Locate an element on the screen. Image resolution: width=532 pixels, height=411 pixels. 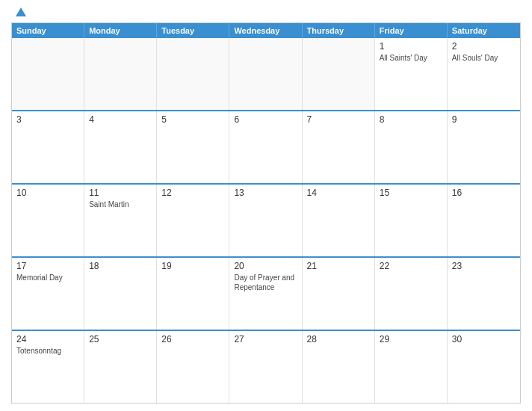
day-number: 15 is located at coordinates (411, 193).